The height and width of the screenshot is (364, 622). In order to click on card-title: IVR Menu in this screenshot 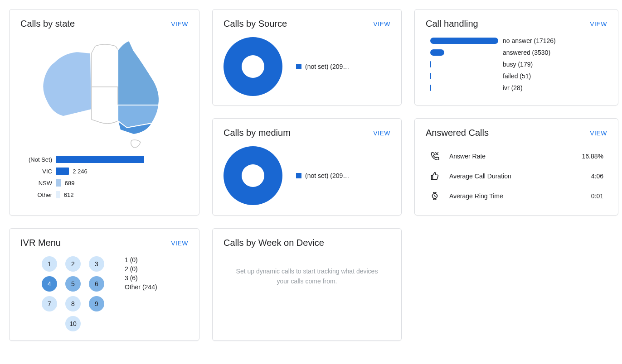, I will do `click(41, 243)`.